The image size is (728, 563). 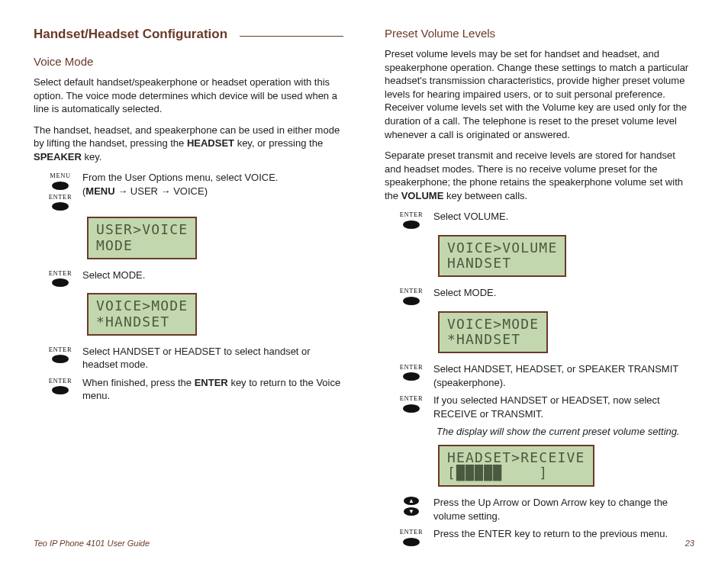 I want to click on text: From the User Options menu, select VOICE…, so click(x=180, y=177).